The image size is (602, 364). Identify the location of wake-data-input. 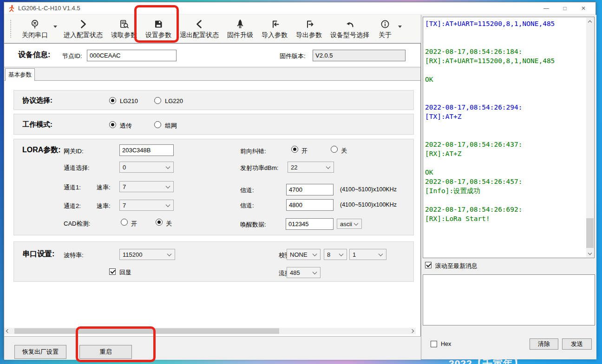
(309, 224).